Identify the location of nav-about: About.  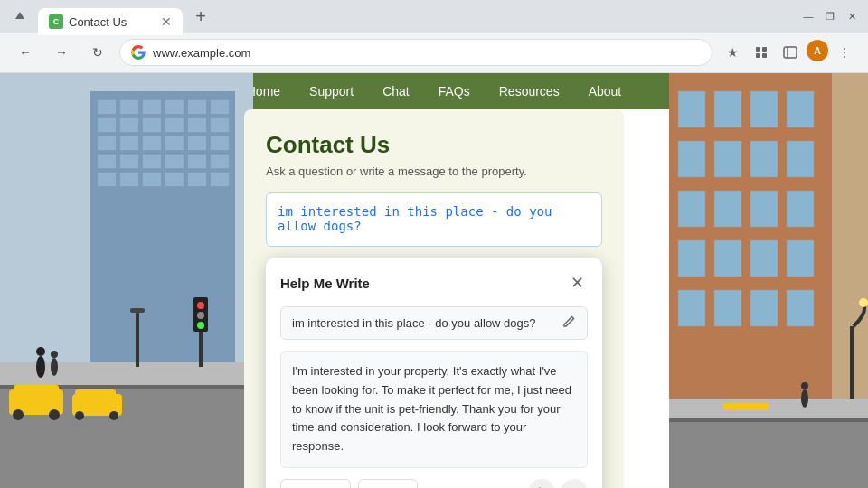
(606, 91).